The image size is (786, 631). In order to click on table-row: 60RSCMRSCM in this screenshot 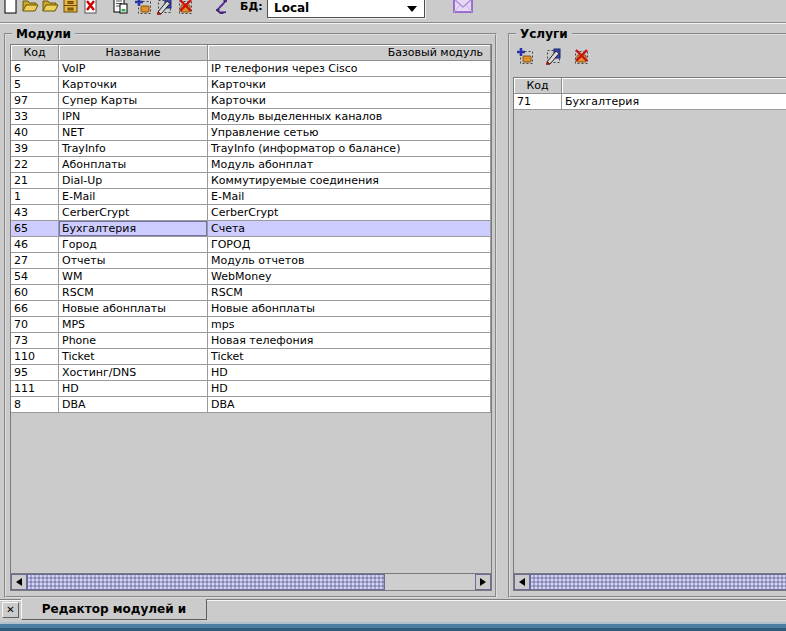, I will do `click(251, 293)`.